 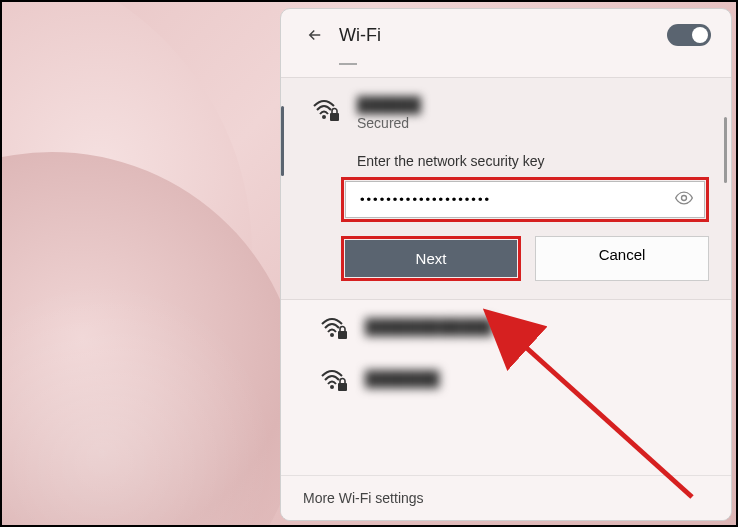 I want to click on password-prompt: Enter the network security key, so click(x=544, y=161).